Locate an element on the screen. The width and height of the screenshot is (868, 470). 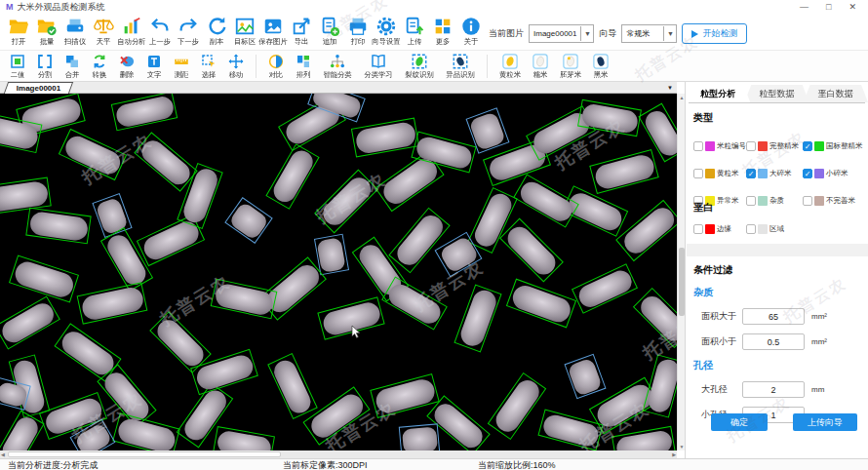
scroll-left-icon: ◀ is located at coordinates (3, 454).